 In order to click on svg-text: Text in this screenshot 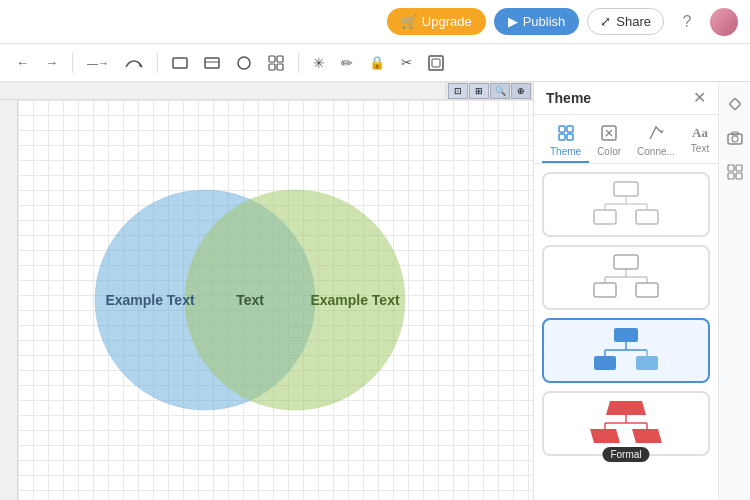, I will do `click(250, 300)`.